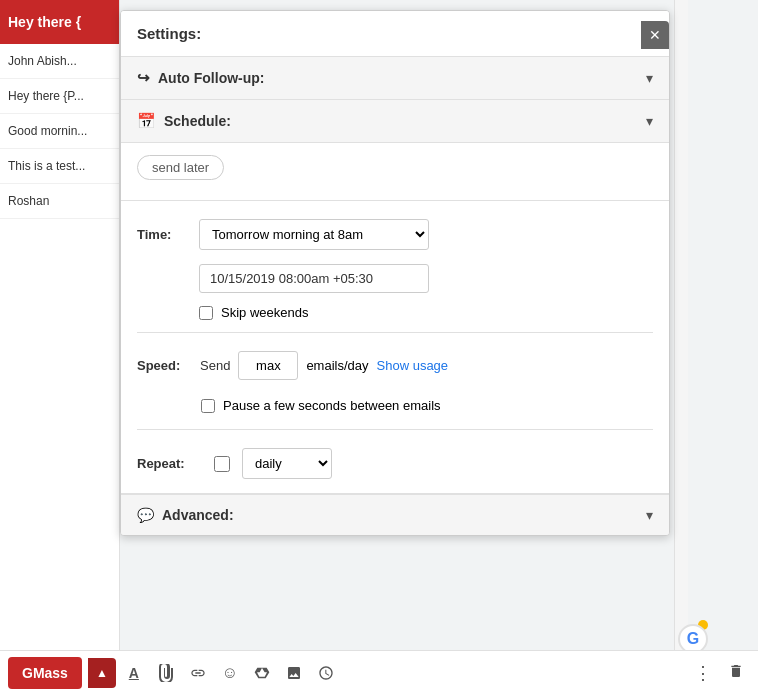 The image size is (758, 694). I want to click on send-later-button: send later, so click(180, 168).